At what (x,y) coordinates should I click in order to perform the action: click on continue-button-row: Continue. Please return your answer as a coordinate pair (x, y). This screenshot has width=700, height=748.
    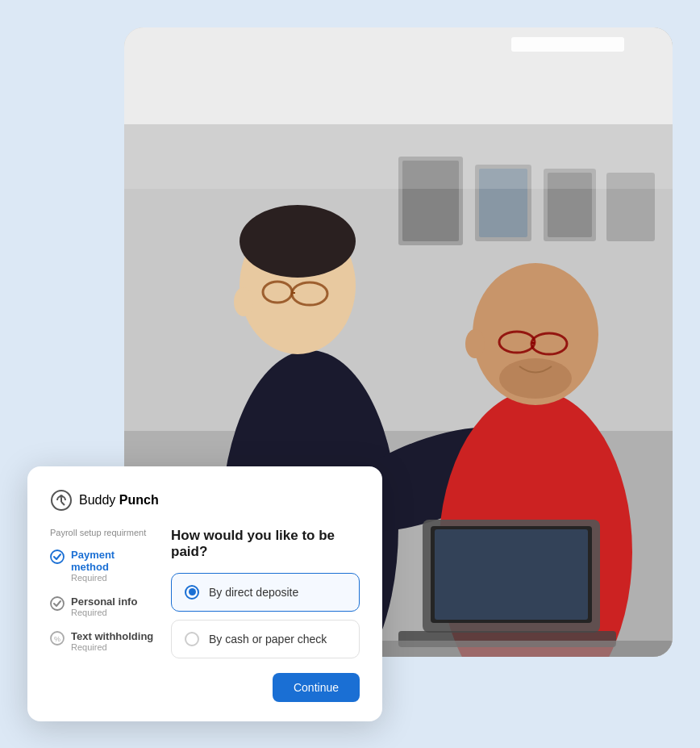
    Looking at the image, I should click on (265, 687).